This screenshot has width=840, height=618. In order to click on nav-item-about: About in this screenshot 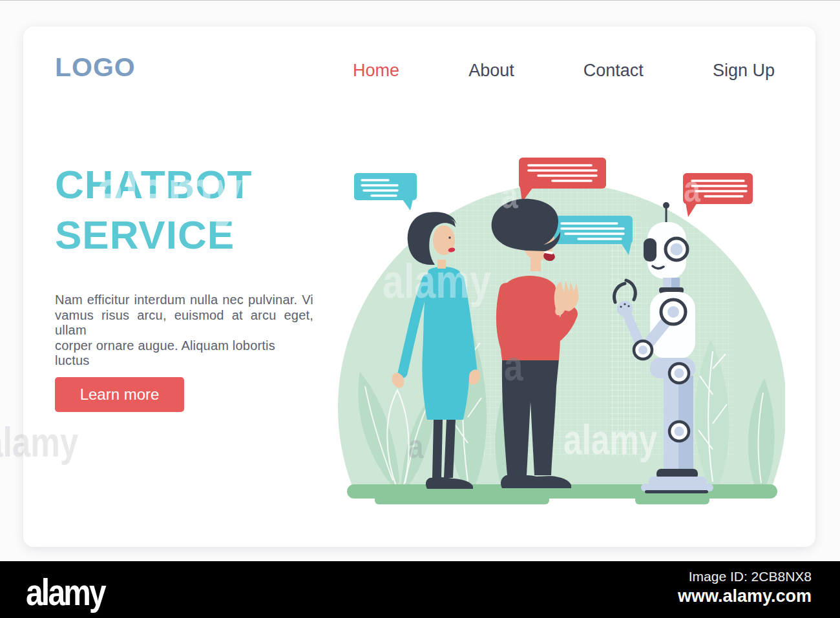, I will do `click(491, 71)`.